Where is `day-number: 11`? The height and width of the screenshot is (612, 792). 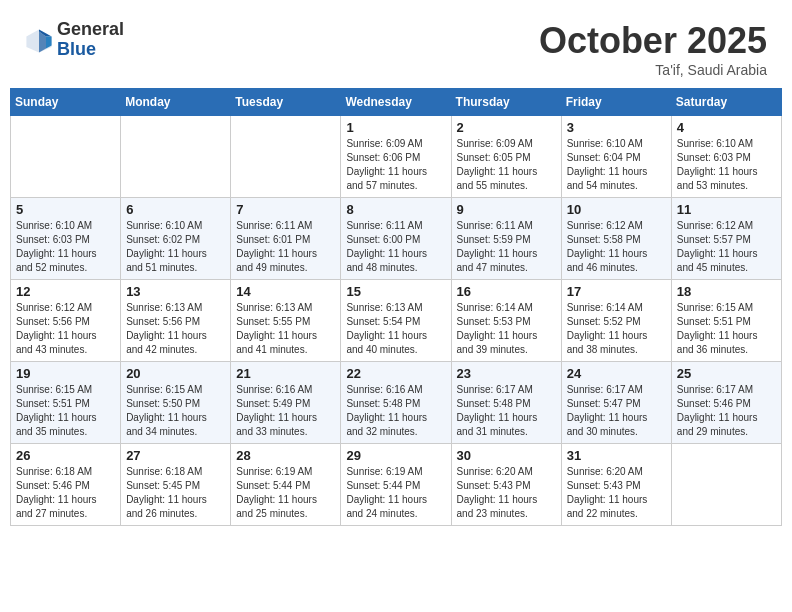
day-number: 11 is located at coordinates (726, 210).